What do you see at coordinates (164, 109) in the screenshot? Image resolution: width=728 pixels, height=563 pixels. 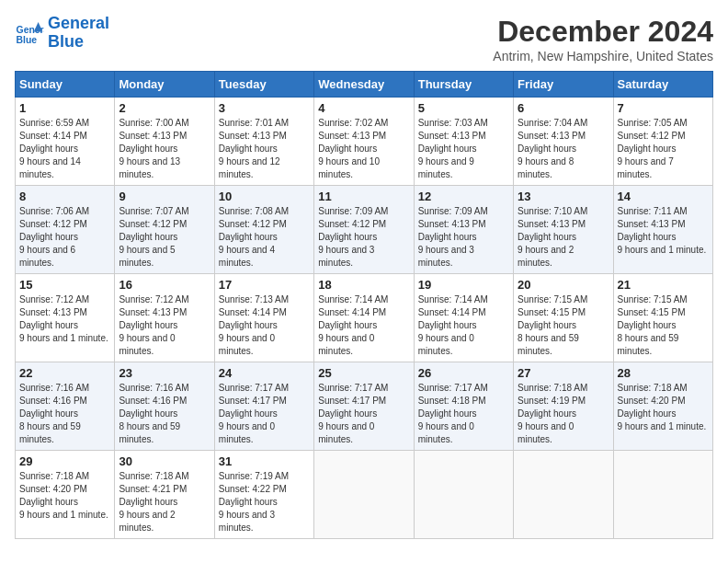 I see `day-number: 2` at bounding box center [164, 109].